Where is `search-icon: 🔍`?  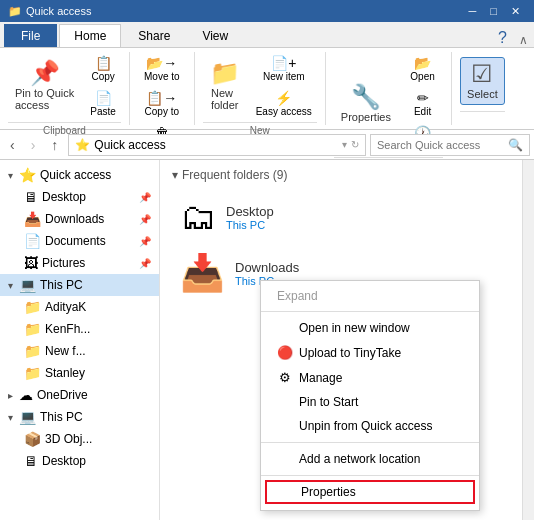 search-icon: 🔍 is located at coordinates (516, 145).